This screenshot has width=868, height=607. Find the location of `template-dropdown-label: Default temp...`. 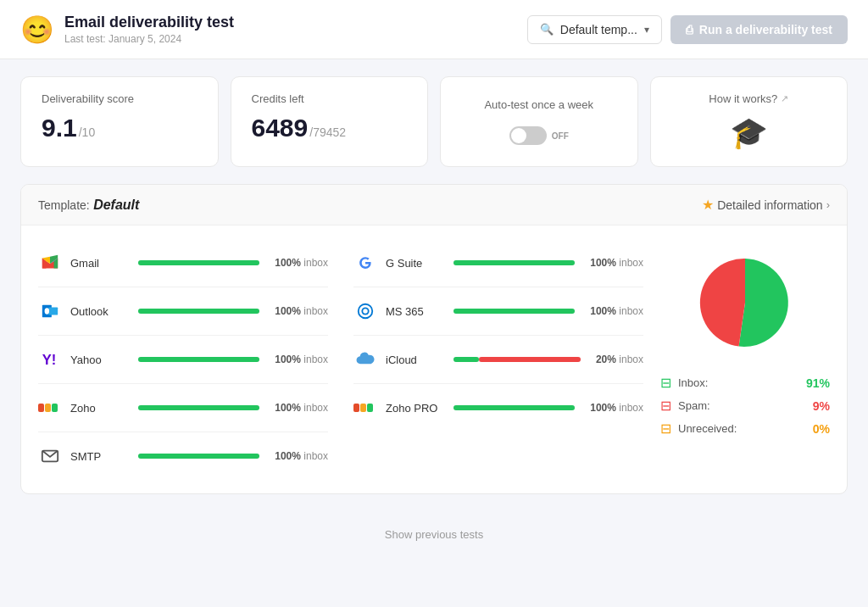

template-dropdown-label: Default temp... is located at coordinates (598, 30).